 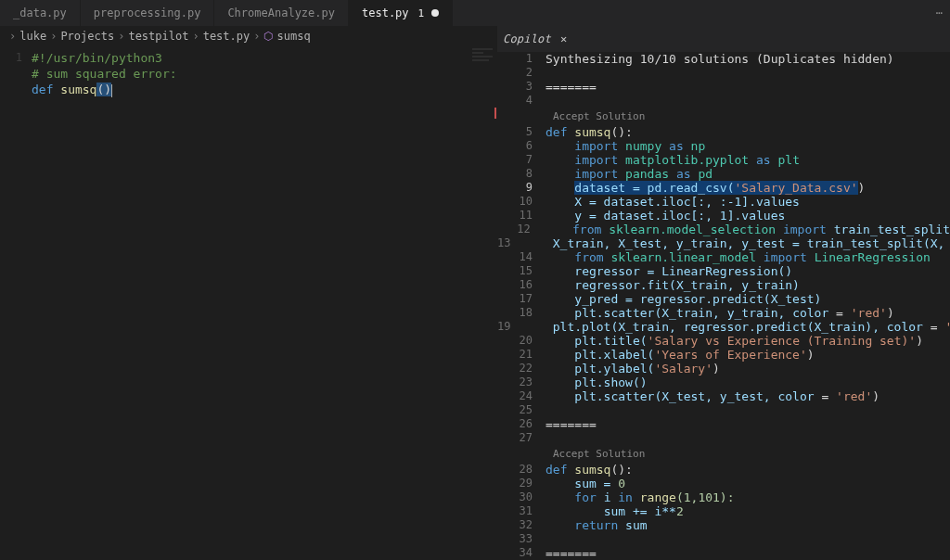 I want to click on tab-modified-count: 1, so click(x=421, y=13).